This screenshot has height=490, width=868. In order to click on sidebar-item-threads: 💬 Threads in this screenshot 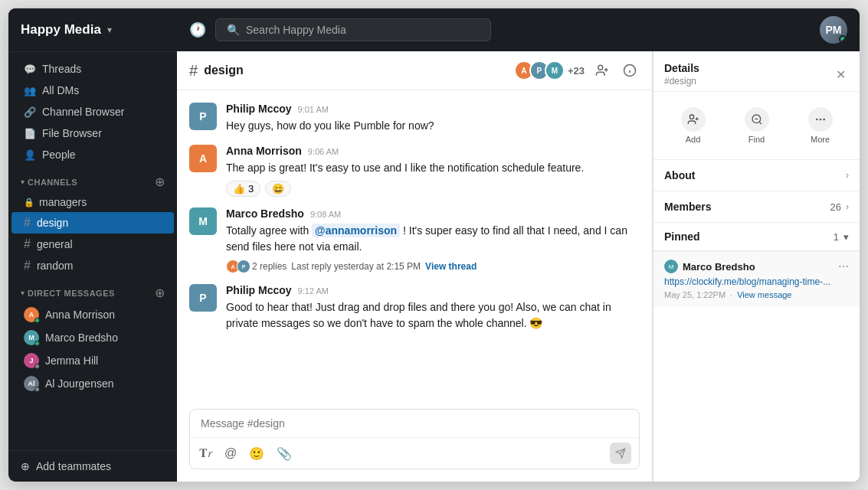, I will do `click(93, 69)`.